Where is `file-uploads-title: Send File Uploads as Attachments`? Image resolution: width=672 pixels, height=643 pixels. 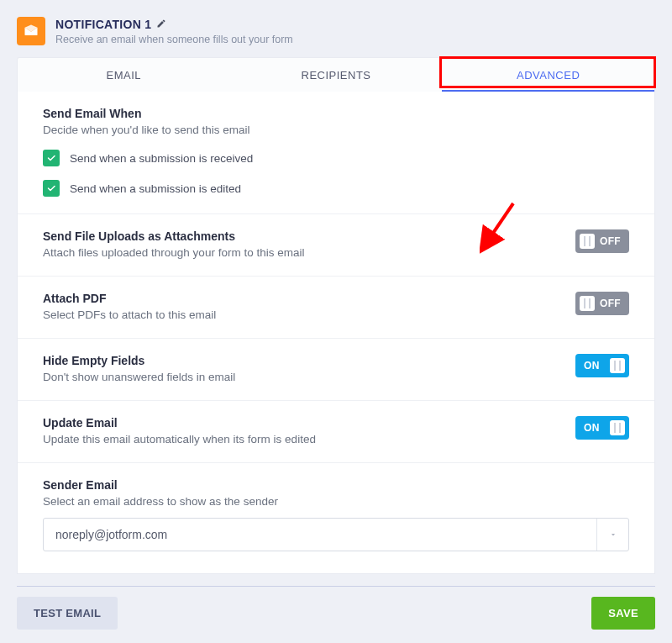
file-uploads-title: Send File Uploads as Attachments is located at coordinates (173, 236).